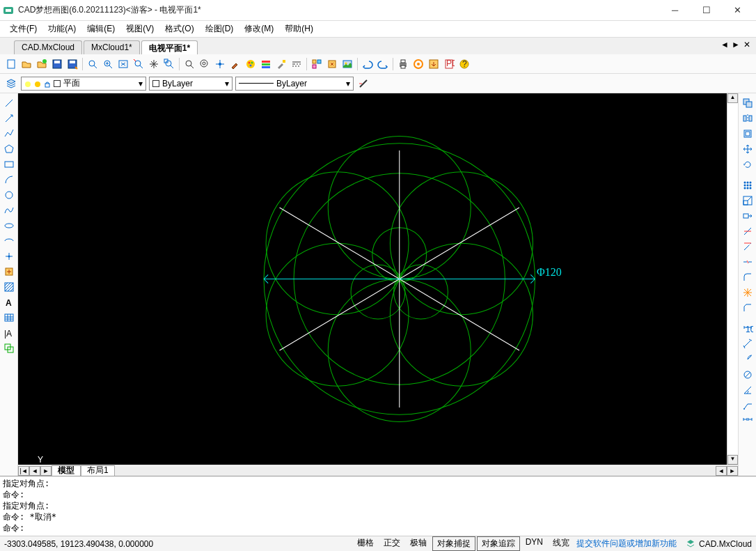 The image size is (756, 551). Describe the element at coordinates (294, 84) in the screenshot. I see `linetype-combo: ByLayer ▾` at that location.